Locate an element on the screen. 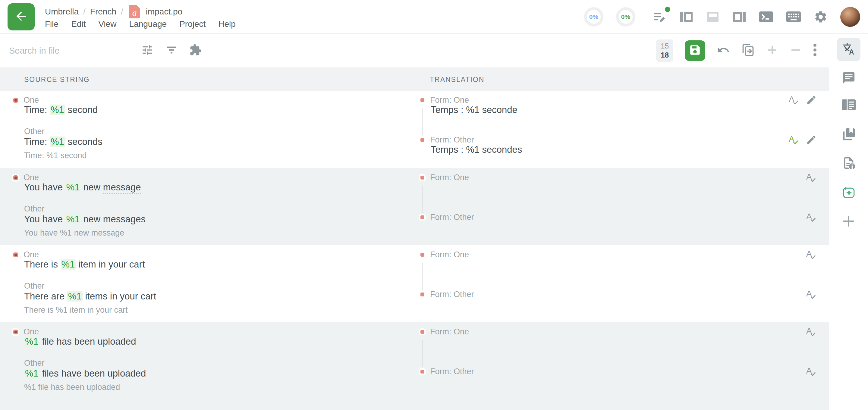 Image resolution: width=868 pixels, height=410 pixels. menu-item-help: Help is located at coordinates (227, 24).